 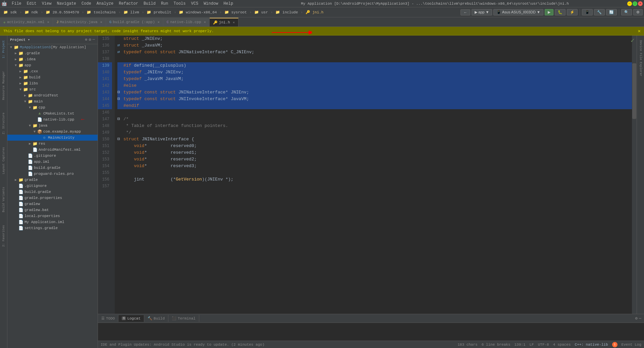 I want to click on bottom-settings-icon: ⚙, so click(x=637, y=318).